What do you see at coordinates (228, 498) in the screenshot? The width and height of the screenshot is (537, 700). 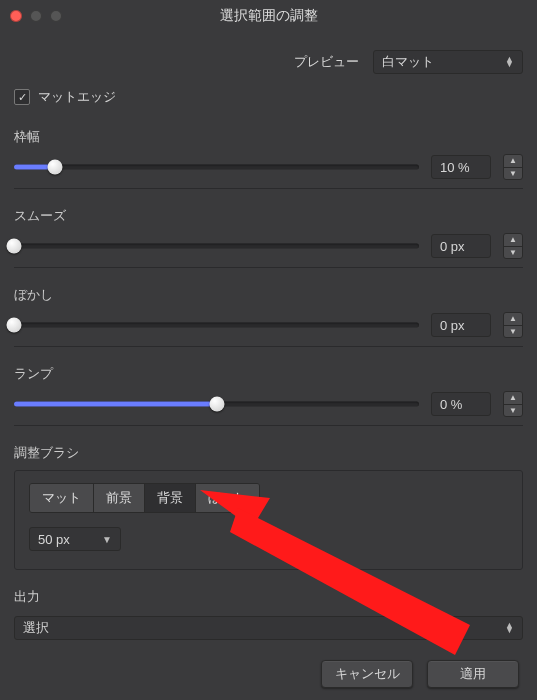 I see `brush-mode-blur: ぼかし` at bounding box center [228, 498].